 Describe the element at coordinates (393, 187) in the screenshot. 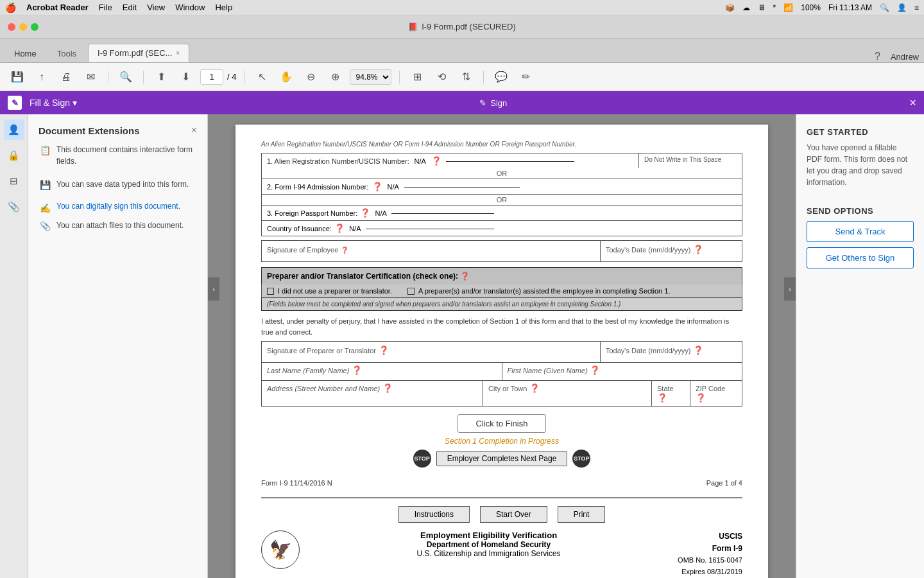

I see `i94-value: N/A` at that location.